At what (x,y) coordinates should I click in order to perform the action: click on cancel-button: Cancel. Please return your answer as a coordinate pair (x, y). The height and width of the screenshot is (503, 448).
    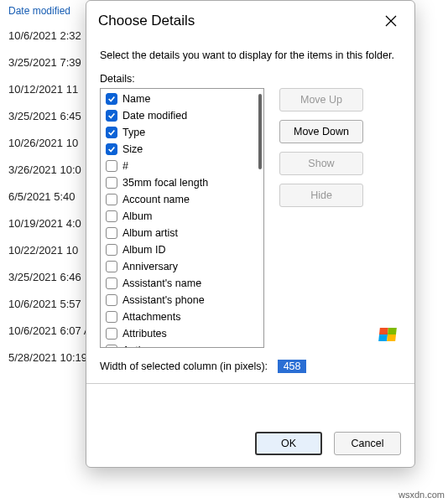
    Looking at the image, I should click on (367, 443).